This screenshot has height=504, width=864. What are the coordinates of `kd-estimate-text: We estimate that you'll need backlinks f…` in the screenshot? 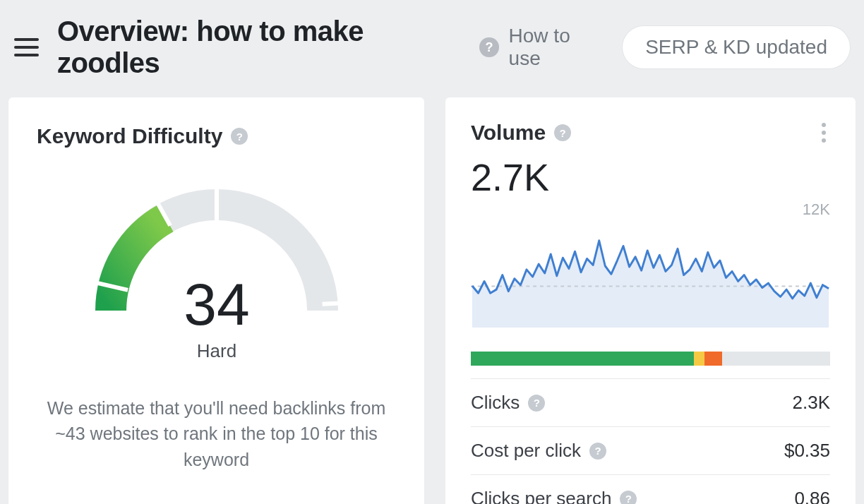 It's located at (216, 433).